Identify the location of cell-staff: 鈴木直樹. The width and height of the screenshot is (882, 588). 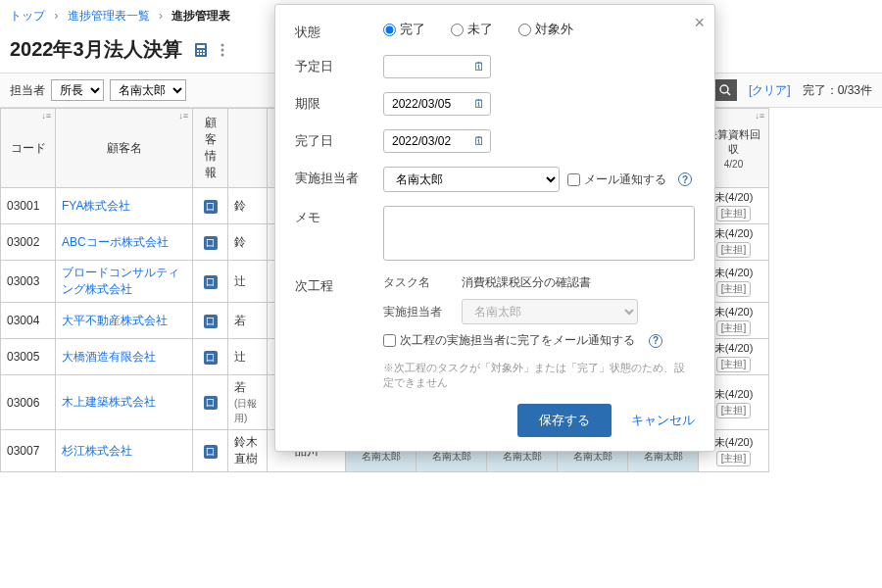
(248, 451).